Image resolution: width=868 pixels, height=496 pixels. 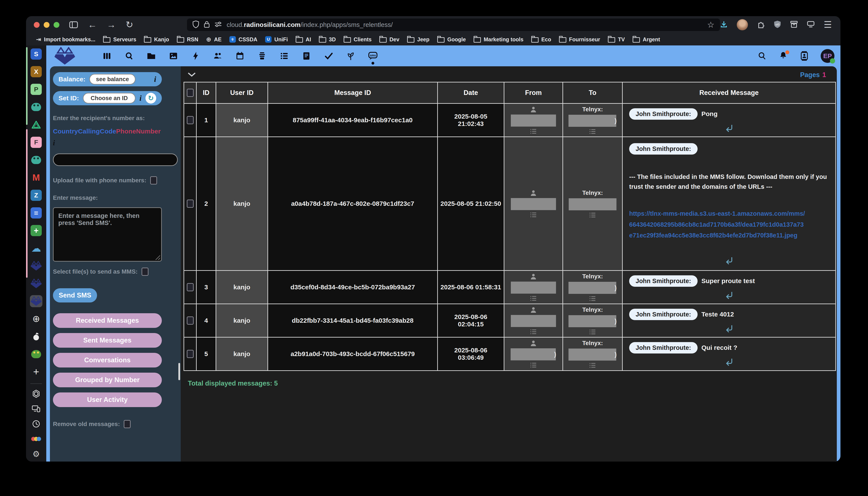 What do you see at coordinates (36, 319) in the screenshot?
I see `vertical-tab-globe: ⊕` at bounding box center [36, 319].